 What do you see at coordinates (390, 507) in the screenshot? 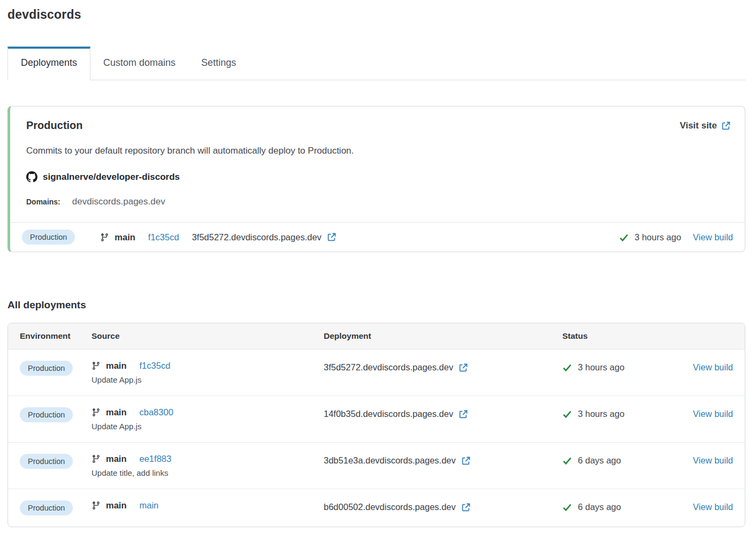
I see `deployment-url: b6d00502.devdiscords.pages.dev` at bounding box center [390, 507].